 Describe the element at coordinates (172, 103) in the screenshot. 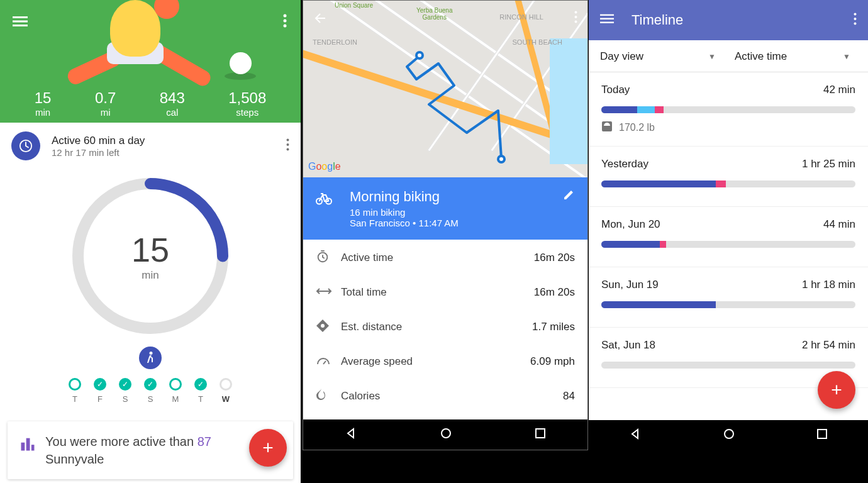

I see `stat-item: 843cal` at that location.